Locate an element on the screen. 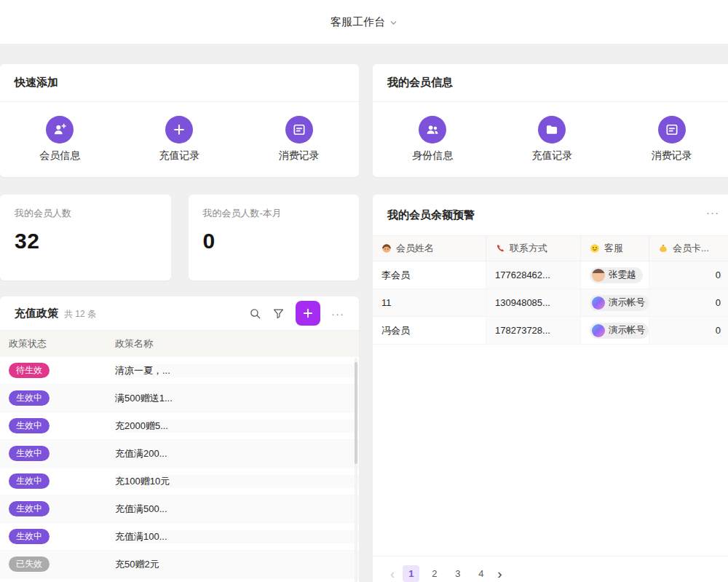 The height and width of the screenshot is (582, 728). policy-row: 生效中 充值满500... is located at coordinates (179, 509).